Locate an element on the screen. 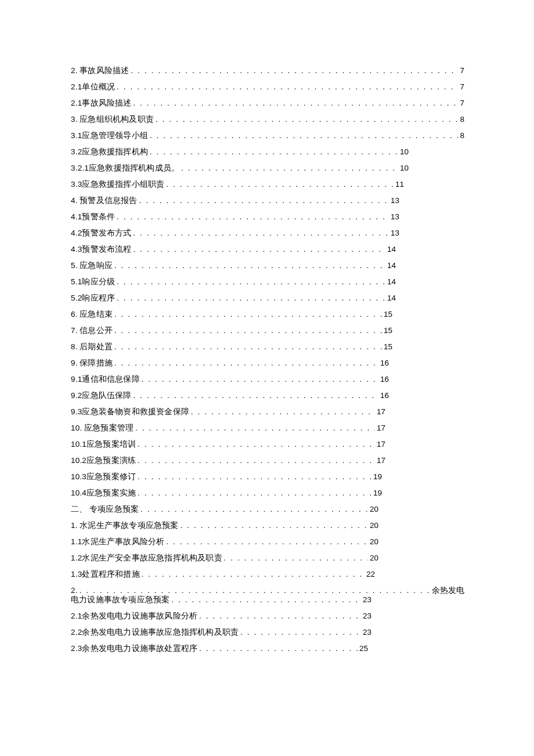 This screenshot has height=756, width=534. toc-label: 8. 后期处置 is located at coordinates (92, 347).